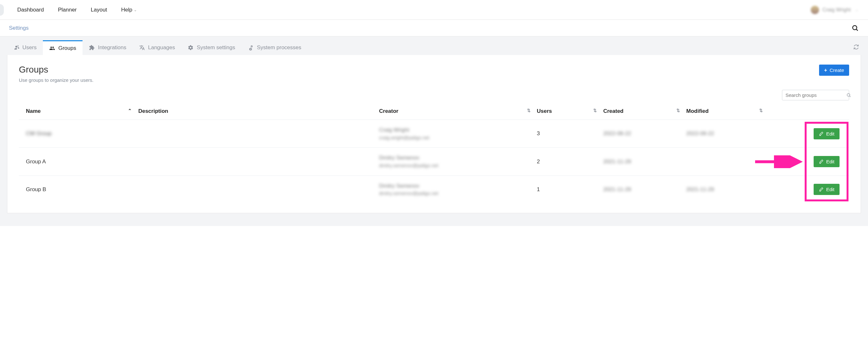 This screenshot has height=358, width=868. What do you see at coordinates (157, 48) in the screenshot?
I see `tab-languages: Languages` at bounding box center [157, 48].